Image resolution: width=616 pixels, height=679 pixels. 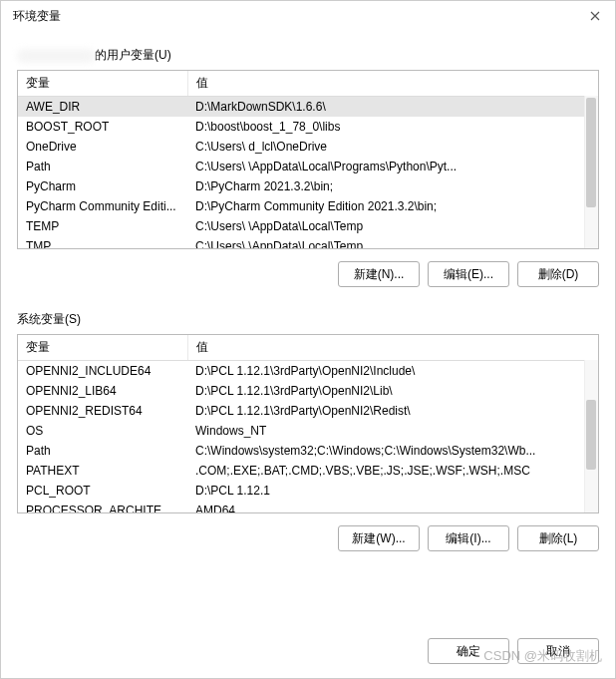 I want to click on var-name: OS, so click(x=103, y=431).